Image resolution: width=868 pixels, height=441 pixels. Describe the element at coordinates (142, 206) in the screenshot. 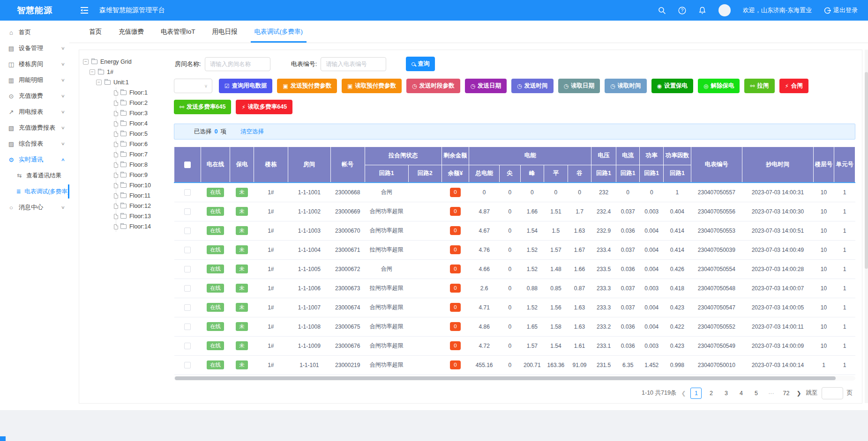

I see `tree-node-floor: Floor:12` at that location.